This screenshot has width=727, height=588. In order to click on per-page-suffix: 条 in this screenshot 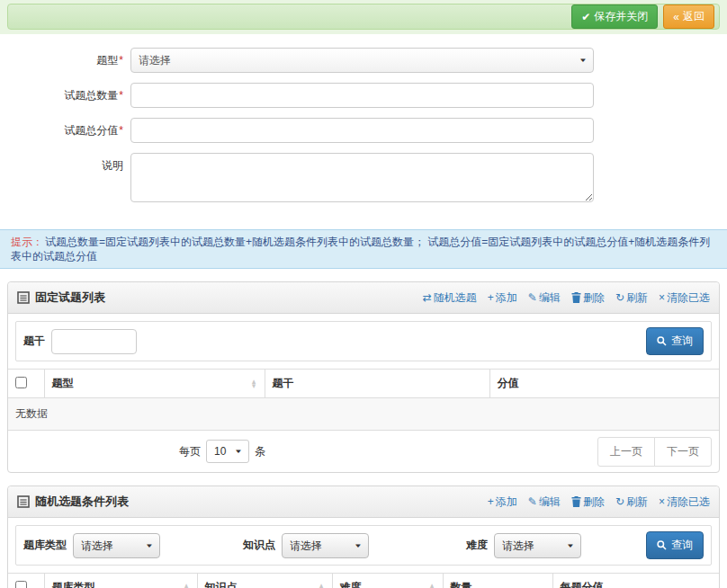, I will do `click(260, 451)`.